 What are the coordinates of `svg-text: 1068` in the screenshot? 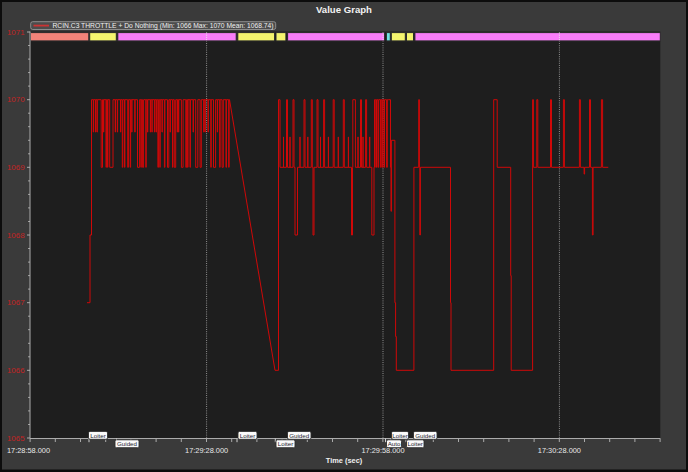 It's located at (16, 236).